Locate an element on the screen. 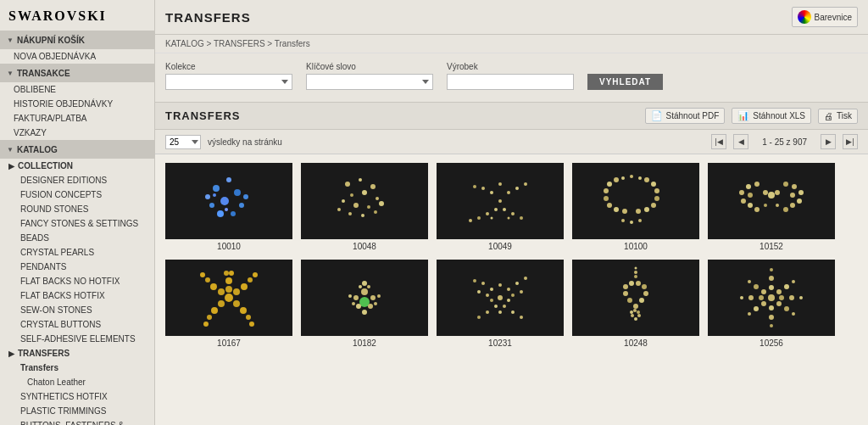 This screenshot has height=425, width=868. kolekce-field: Kolekce is located at coordinates (229, 76).